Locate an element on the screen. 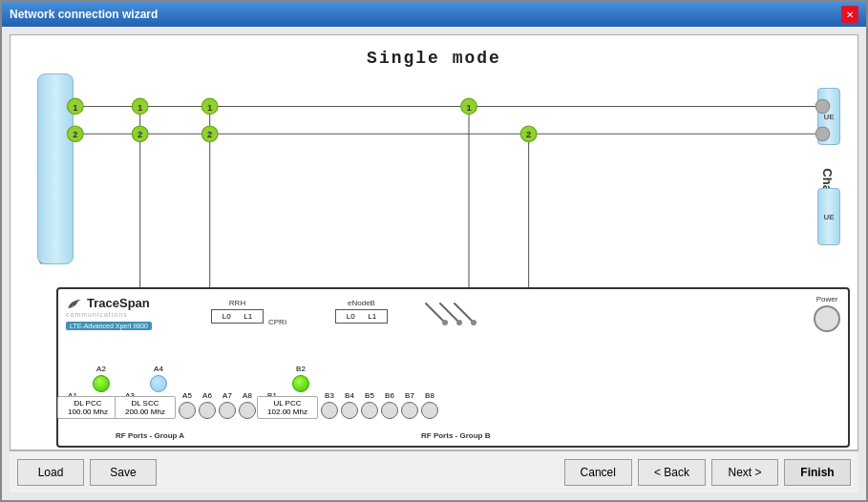 This screenshot has width=868, height=502. port-a6: A6 is located at coordinates (207, 405).